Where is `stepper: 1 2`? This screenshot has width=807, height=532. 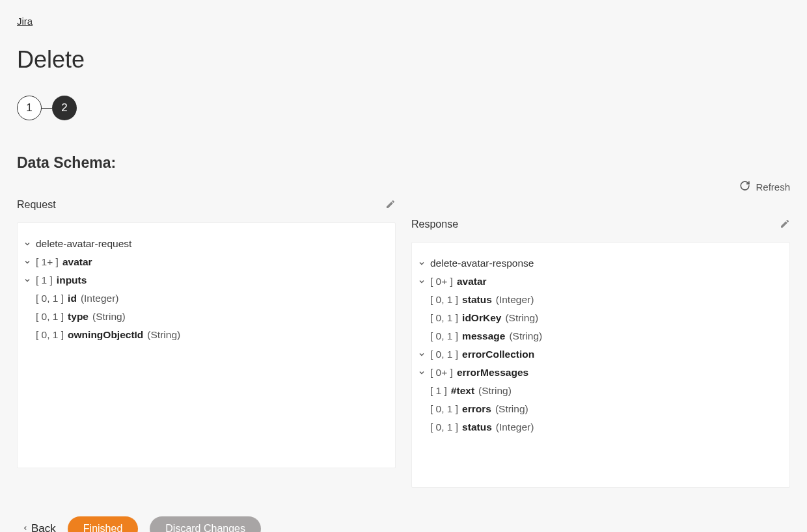
stepper: 1 2 is located at coordinates (404, 108).